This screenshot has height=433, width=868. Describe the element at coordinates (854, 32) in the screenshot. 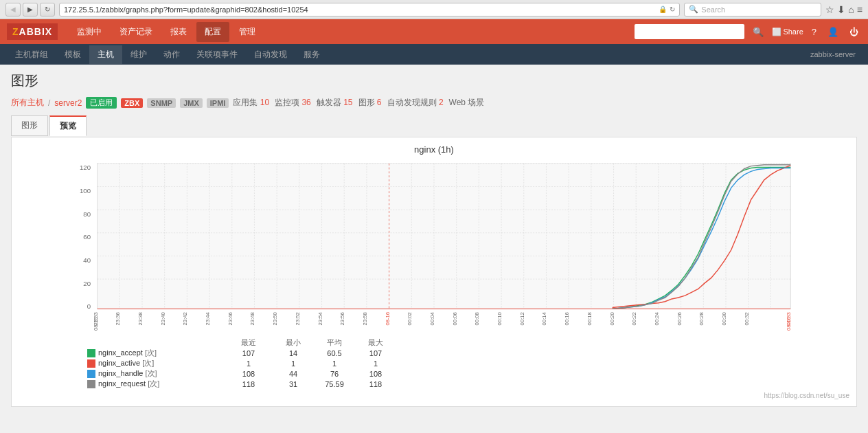

I see `logout-icon: ⏻` at that location.